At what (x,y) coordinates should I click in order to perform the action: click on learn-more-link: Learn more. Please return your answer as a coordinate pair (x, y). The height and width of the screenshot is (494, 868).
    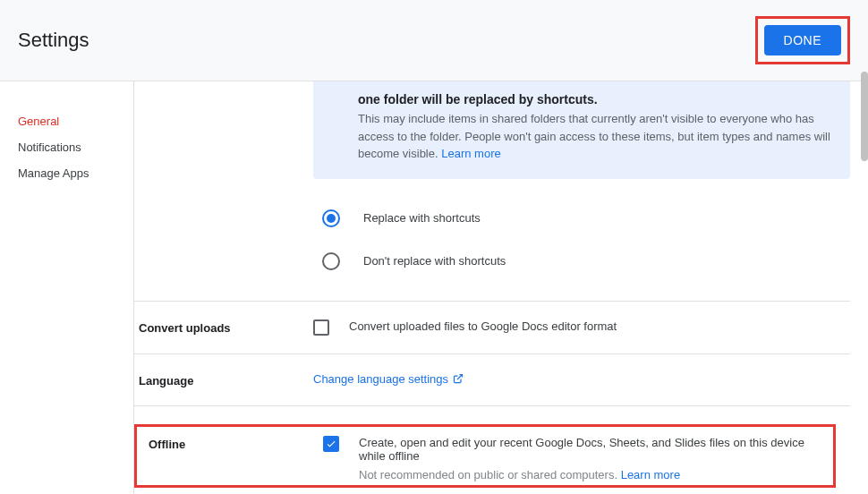
    Looking at the image, I should click on (471, 154).